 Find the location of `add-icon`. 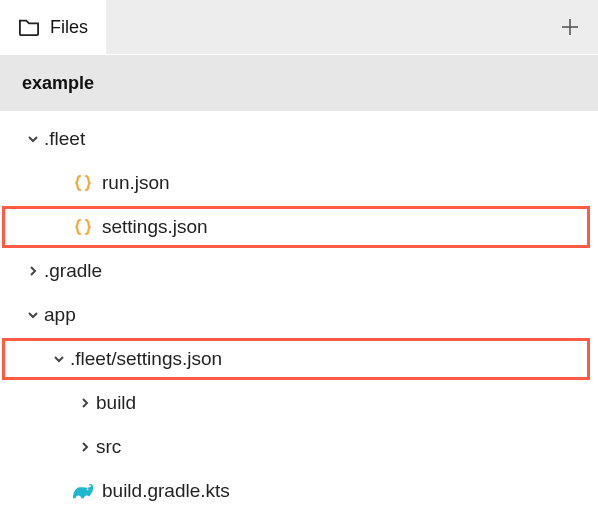

add-icon is located at coordinates (570, 27).